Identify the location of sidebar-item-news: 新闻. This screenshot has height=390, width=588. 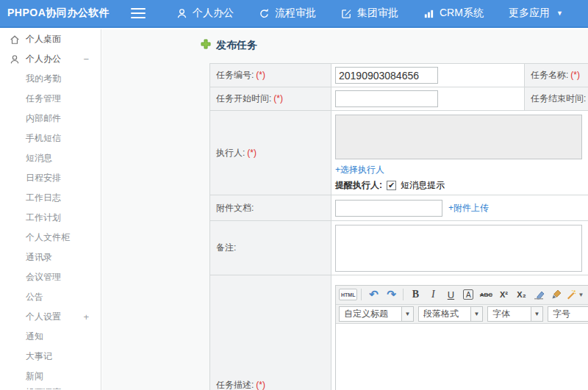
(50, 376).